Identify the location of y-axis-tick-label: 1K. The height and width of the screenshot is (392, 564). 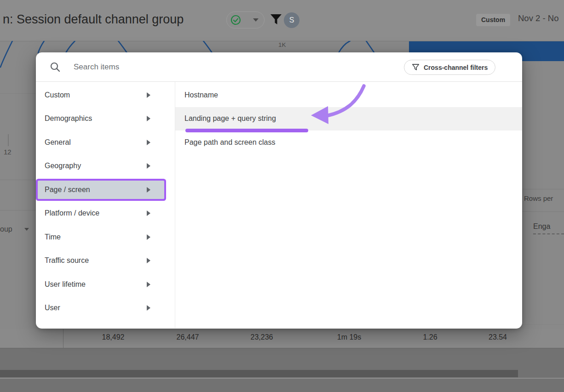
(282, 45).